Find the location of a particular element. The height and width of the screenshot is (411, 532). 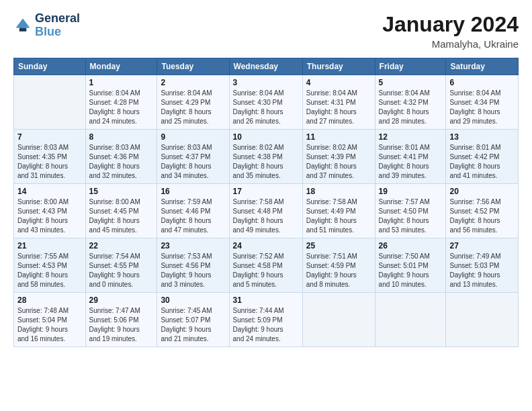

calendar-cell: 31Sunrise: 7:44 AMSunset: 5:09 PMDayligh… is located at coordinates (266, 320).